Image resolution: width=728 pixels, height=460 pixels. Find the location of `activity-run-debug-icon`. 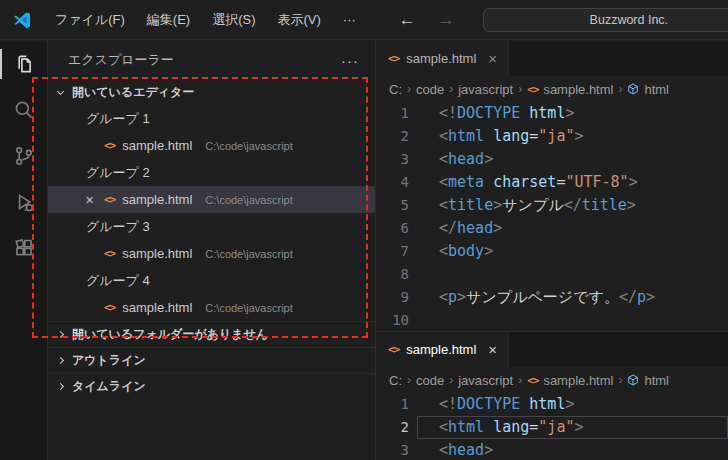

activity-run-debug-icon is located at coordinates (24, 202).